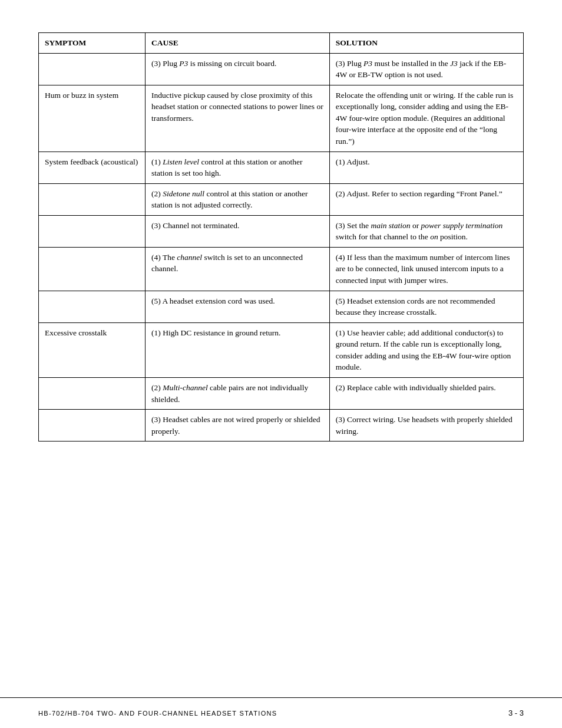 This screenshot has width=562, height=728. Describe the element at coordinates (427, 44) in the screenshot. I see `header-solution: SOLUTION` at that location.